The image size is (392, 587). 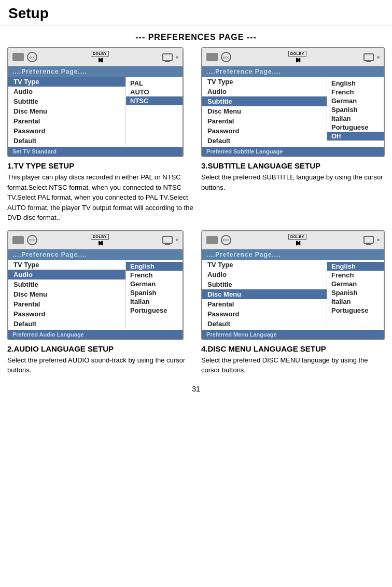 What do you see at coordinates (298, 54) in the screenshot?
I see `dolby-logo-2: DOLBY` at bounding box center [298, 54].